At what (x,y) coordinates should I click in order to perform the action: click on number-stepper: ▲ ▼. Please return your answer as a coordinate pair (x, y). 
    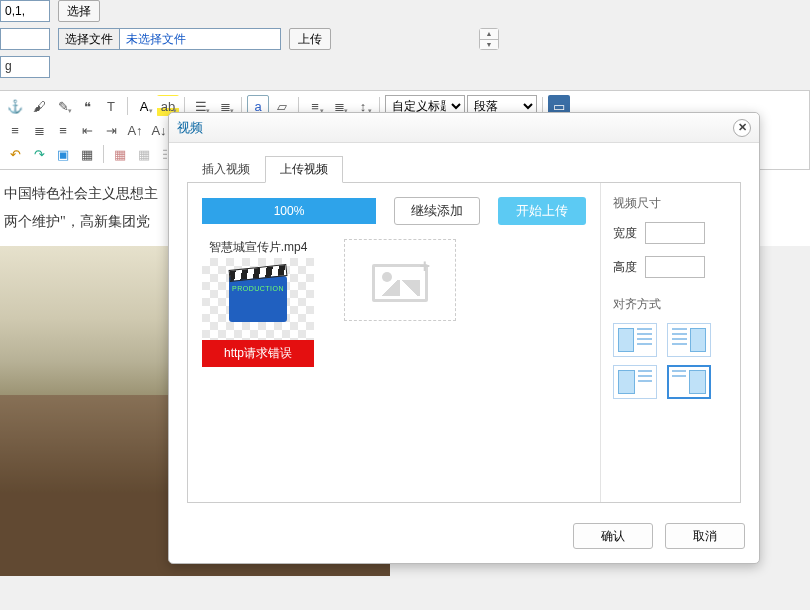
    Looking at the image, I should click on (489, 39).